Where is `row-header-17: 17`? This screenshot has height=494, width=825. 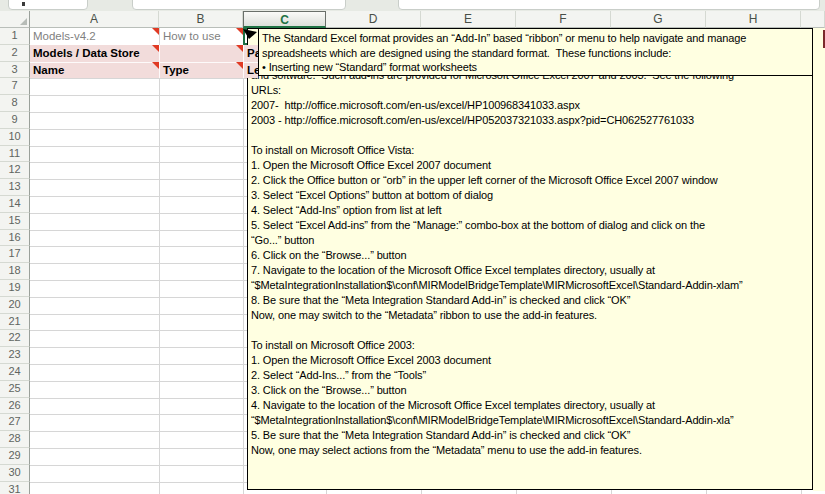
row-header-17: 17 is located at coordinates (15, 254).